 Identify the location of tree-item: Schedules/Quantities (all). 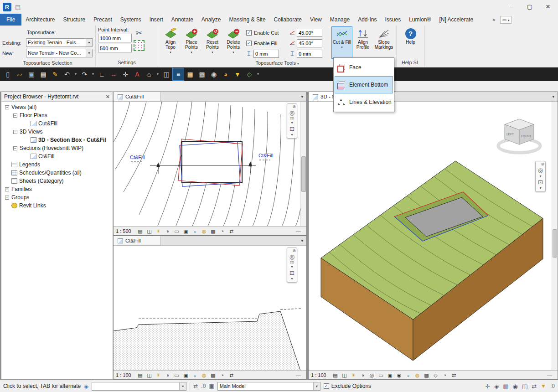
(57, 173).